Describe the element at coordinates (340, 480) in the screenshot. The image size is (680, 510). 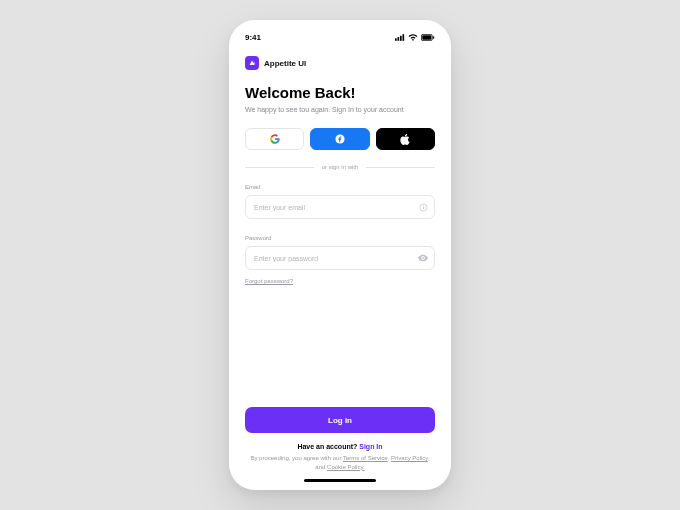
I see `home-indicator` at that location.